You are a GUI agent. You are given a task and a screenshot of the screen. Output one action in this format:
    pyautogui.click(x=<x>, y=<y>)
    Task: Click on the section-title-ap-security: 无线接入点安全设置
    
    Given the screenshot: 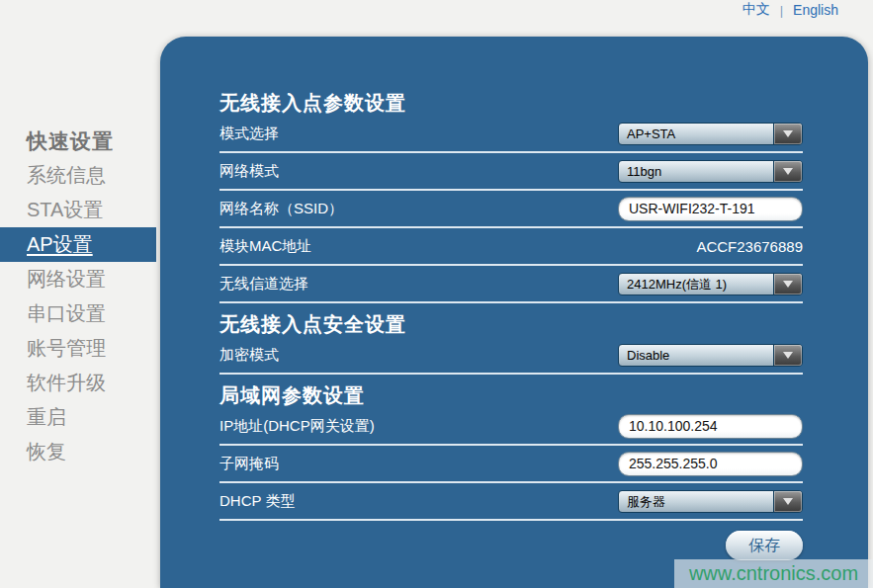 What is the action you would take?
    pyautogui.click(x=511, y=324)
    